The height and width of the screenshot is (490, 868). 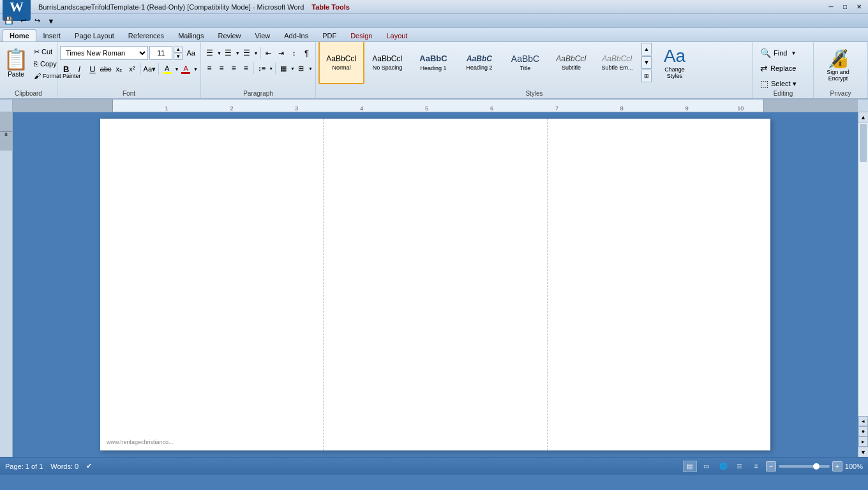 What do you see at coordinates (863, 117) in the screenshot?
I see `scroll-up-button: ▲` at bounding box center [863, 117].